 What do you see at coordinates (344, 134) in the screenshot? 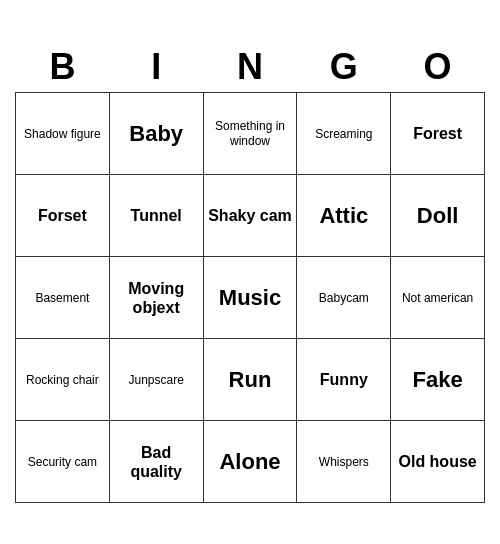
I see `bingo-cell: Screaming` at bounding box center [344, 134].